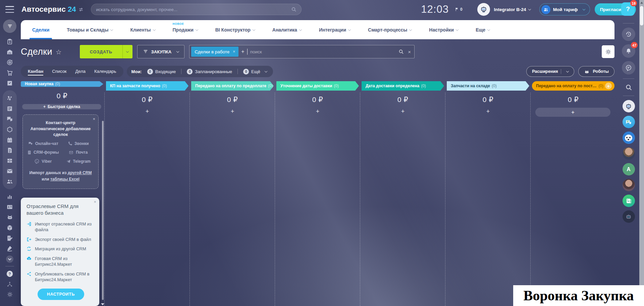 The height and width of the screenshot is (306, 644). What do you see at coordinates (629, 217) in the screenshot?
I see `avatar-dark-robot` at bounding box center [629, 217].